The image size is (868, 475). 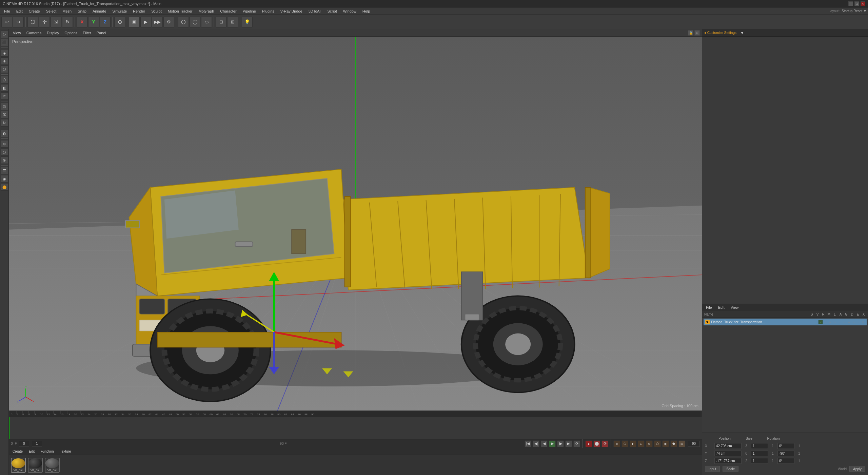 What do you see at coordinates (666, 444) in the screenshot?
I see `vray-btn-7: ◧` at bounding box center [666, 444].